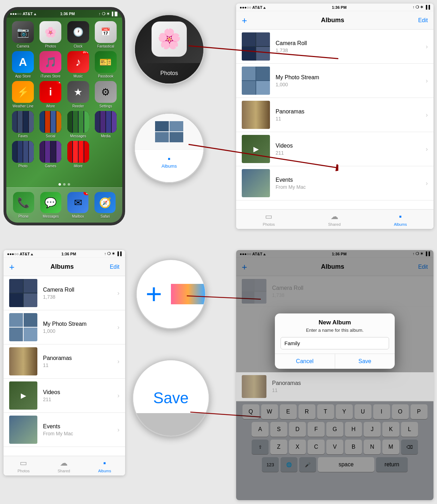 The width and height of the screenshot is (437, 504). Describe the element at coordinates (23, 154) in the screenshot. I see `app-photo2: Photo` at that location.